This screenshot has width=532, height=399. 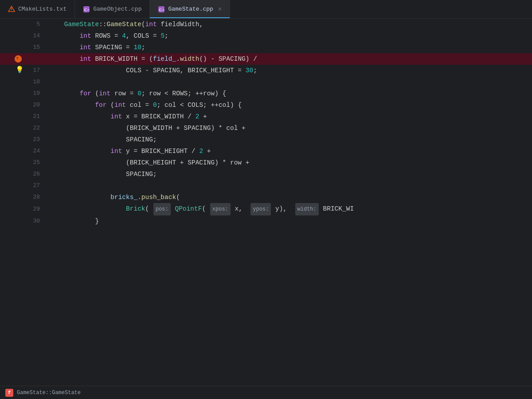 I want to click on gutter-icon-bulb-17: 💡, so click(x=20, y=70).